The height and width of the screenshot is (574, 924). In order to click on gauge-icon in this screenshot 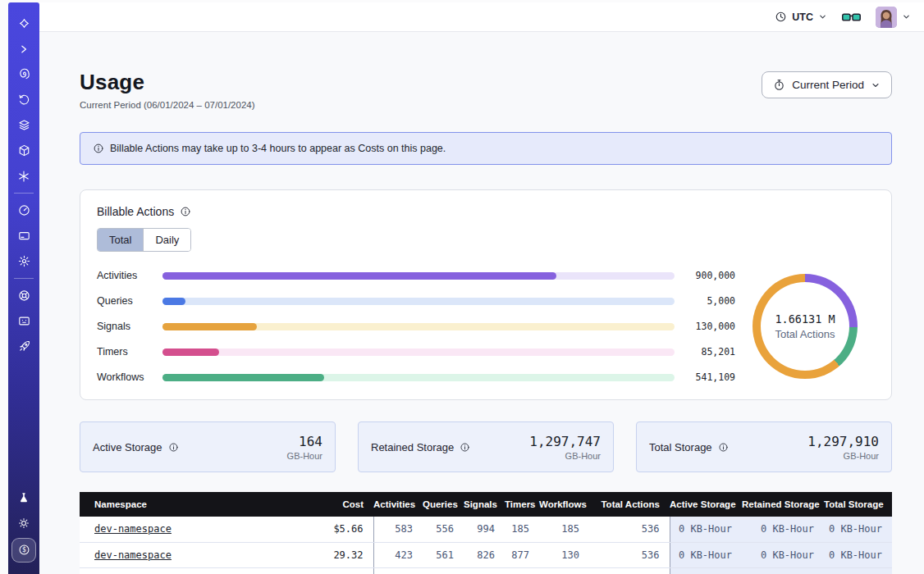, I will do `click(24, 211)`.